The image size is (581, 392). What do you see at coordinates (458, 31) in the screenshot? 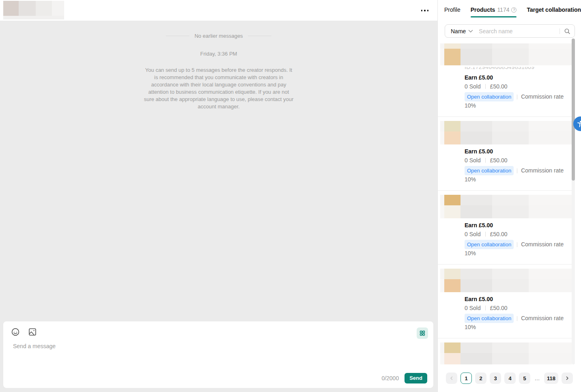
I see `search-filter-dropdown: Name` at bounding box center [458, 31].